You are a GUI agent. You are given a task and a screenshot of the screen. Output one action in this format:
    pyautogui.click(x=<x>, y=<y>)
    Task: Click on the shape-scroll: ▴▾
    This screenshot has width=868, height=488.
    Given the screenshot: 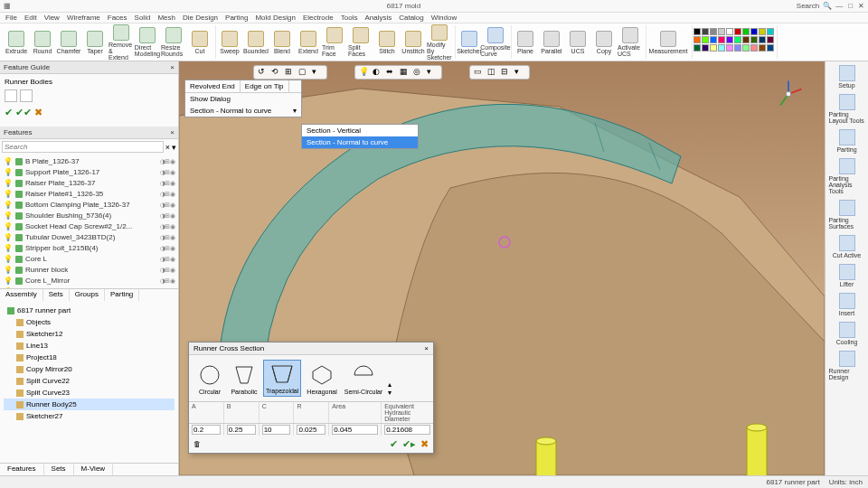 What is the action you would take?
    pyautogui.click(x=390, y=389)
    